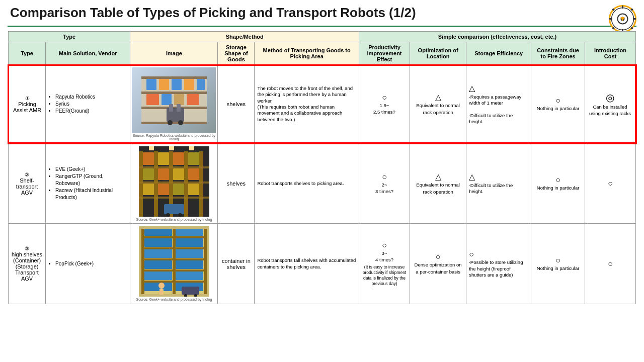 This screenshot has height=362, width=644. What do you see at coordinates (88, 264) in the screenshot?
I see `row3-vendors: PopPick (Geek+)` at bounding box center [88, 264].